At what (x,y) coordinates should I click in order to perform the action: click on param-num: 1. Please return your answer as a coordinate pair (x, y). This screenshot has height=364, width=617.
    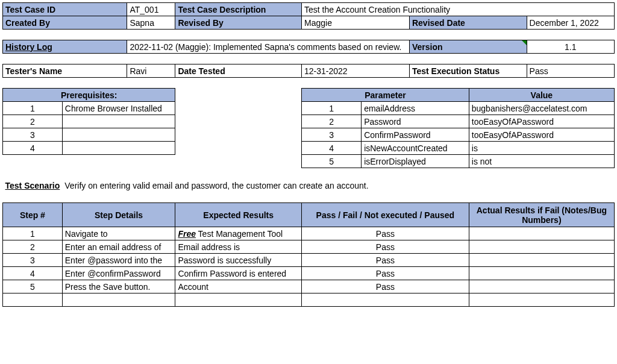
    Looking at the image, I should click on (331, 108).